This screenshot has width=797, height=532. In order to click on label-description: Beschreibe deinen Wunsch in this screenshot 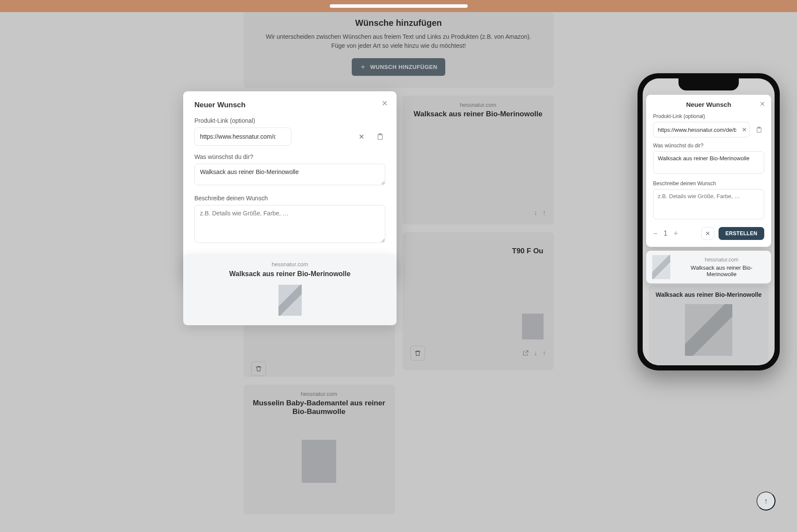, I will do `click(290, 198)`.